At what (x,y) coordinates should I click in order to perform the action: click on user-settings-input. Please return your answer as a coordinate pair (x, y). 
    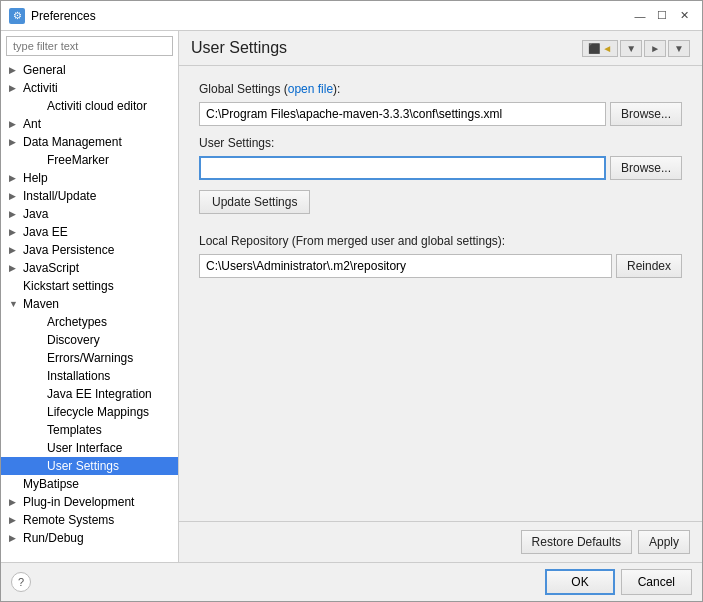
    Looking at the image, I should click on (402, 168).